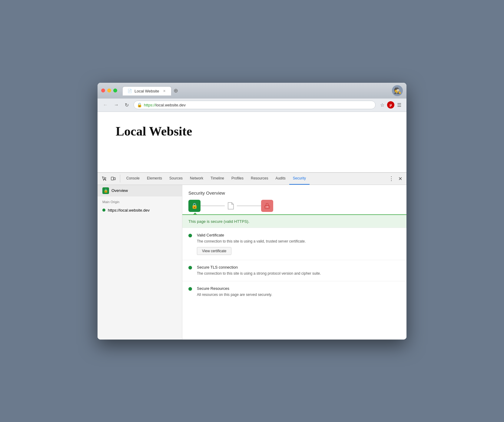 This screenshot has height=422, width=504. Describe the element at coordinates (109, 90) in the screenshot. I see `window-buttons` at that location.